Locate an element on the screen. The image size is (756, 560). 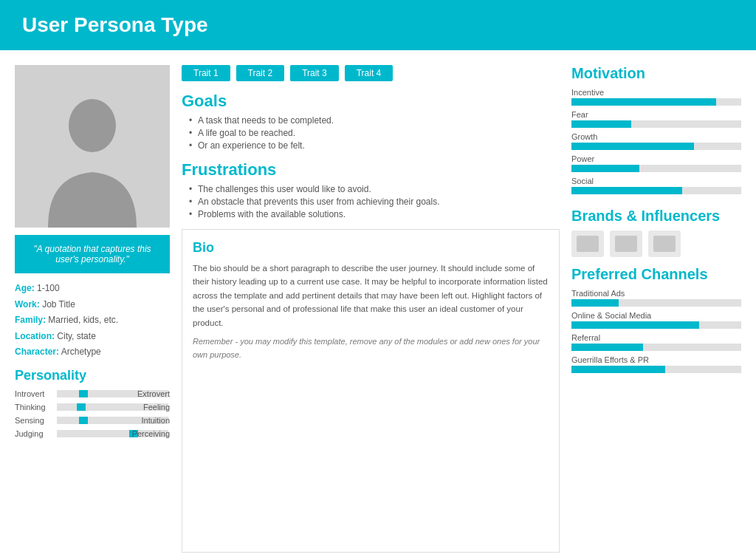
motivation-bar-row: Fear is located at coordinates (656, 119).